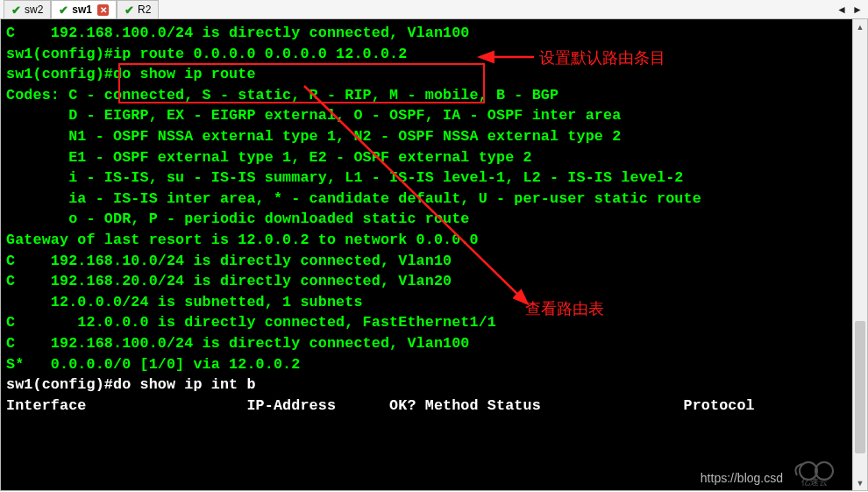  I want to click on scroll-track, so click(860, 254).